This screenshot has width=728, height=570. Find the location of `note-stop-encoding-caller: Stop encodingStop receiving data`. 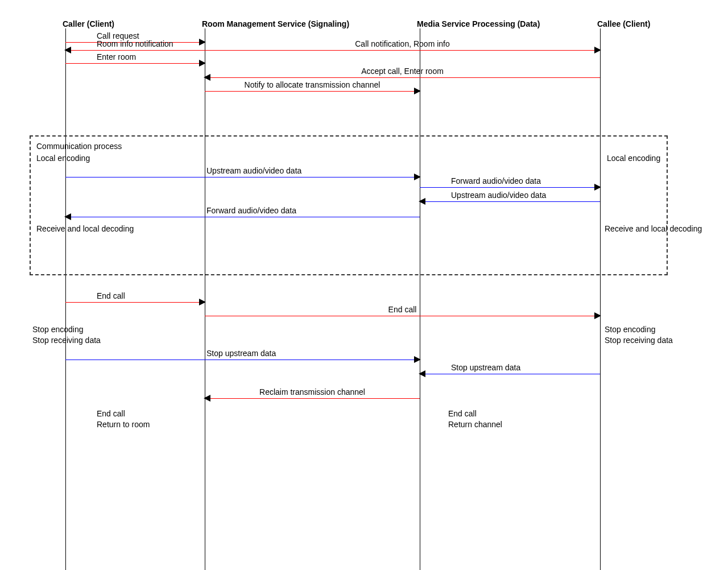

note-stop-encoding-caller: Stop encodingStop receiving data is located at coordinates (67, 335).